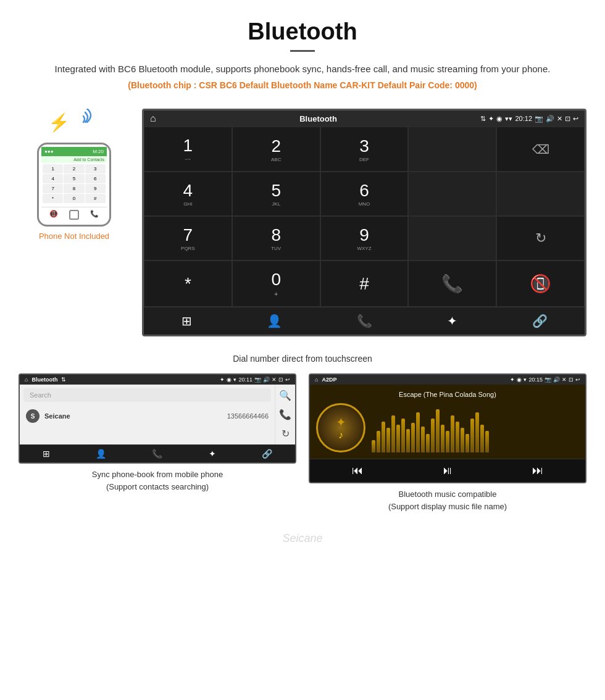 This screenshot has height=700, width=605. What do you see at coordinates (559, 119) in the screenshot?
I see `close-icon: ✕` at bounding box center [559, 119].